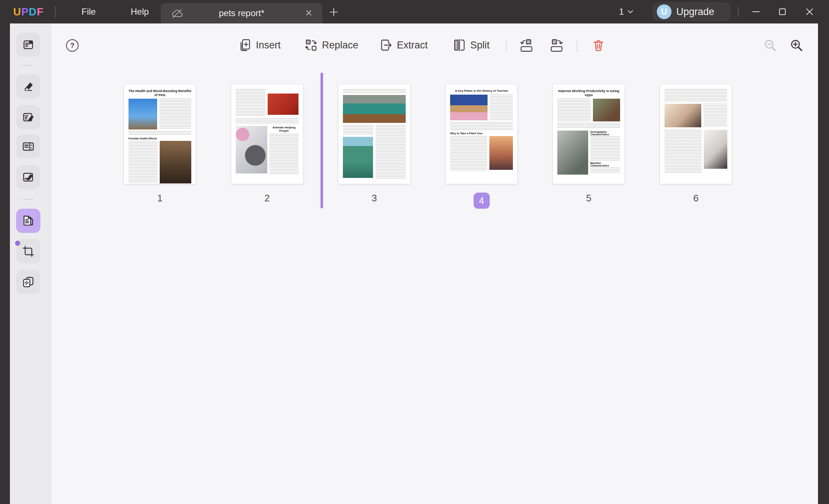 Image resolution: width=829 pixels, height=504 pixels. I want to click on extract-page-icon, so click(386, 45).